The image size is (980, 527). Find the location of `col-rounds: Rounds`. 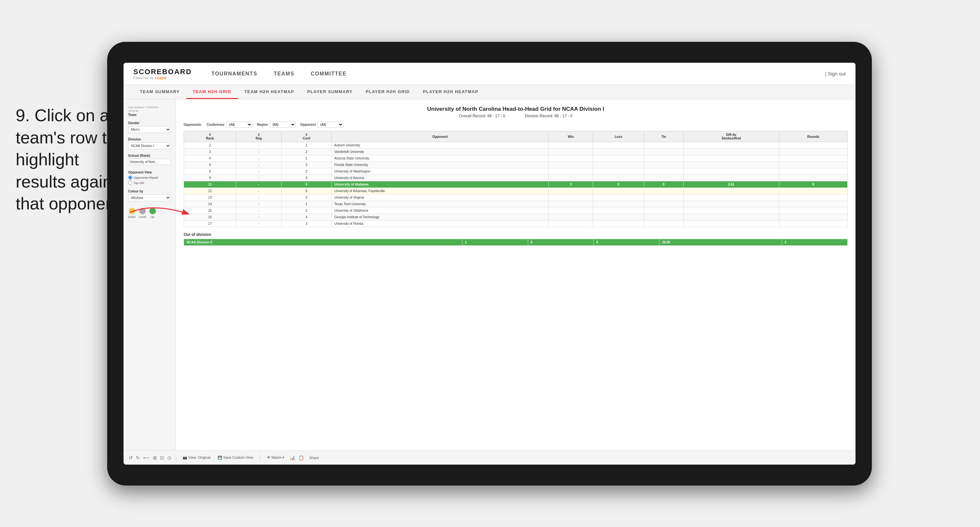

col-rounds: Rounds is located at coordinates (813, 137).